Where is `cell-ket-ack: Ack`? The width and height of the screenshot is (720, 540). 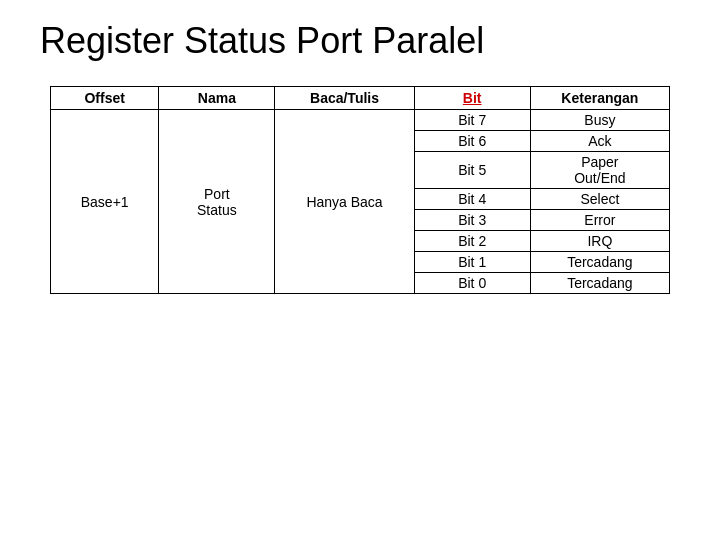
cell-ket-ack: Ack is located at coordinates (600, 142).